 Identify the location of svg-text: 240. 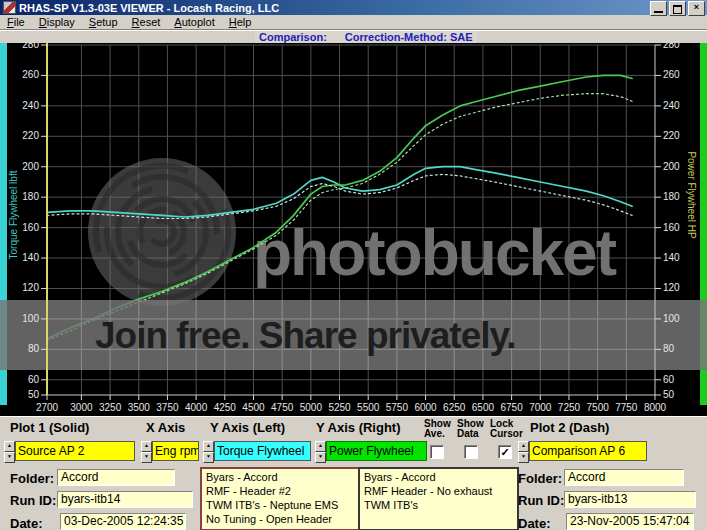
(30, 106).